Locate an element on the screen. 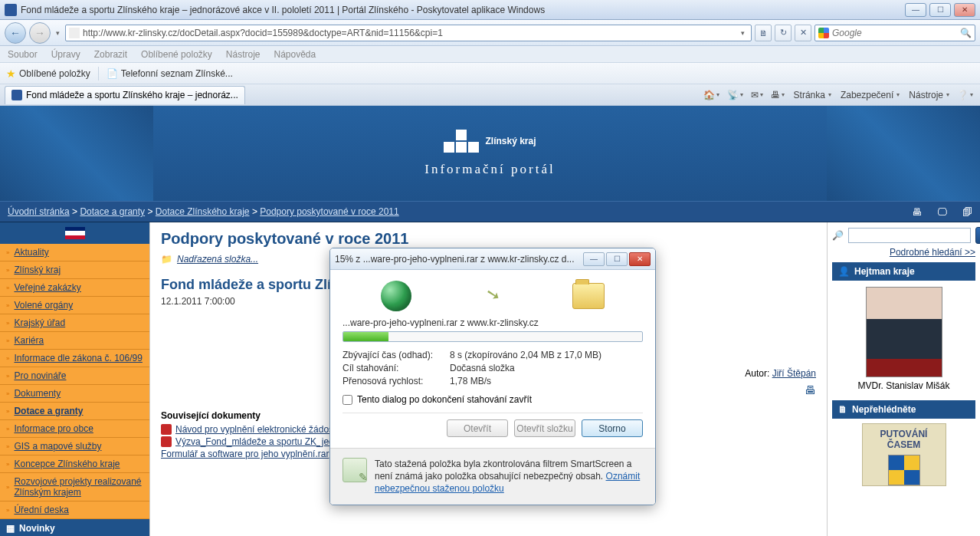 The image size is (980, 536). sidebar-link: Volené orgány is located at coordinates (43, 305).